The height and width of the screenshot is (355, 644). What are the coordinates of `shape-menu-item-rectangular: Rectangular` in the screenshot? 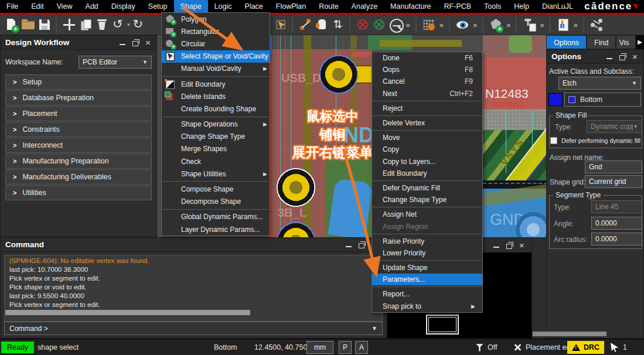 It's located at (216, 32).